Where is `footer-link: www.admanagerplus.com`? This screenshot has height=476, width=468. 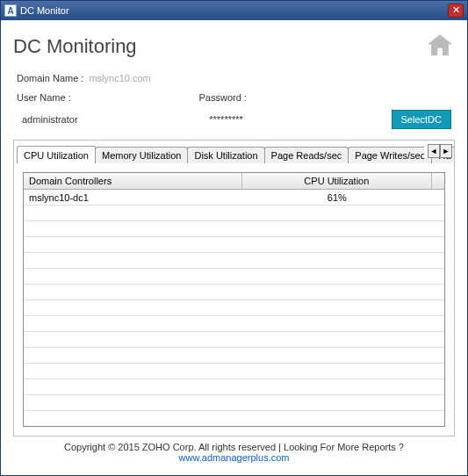 footer-link: www.admanagerplus.com is located at coordinates (234, 458).